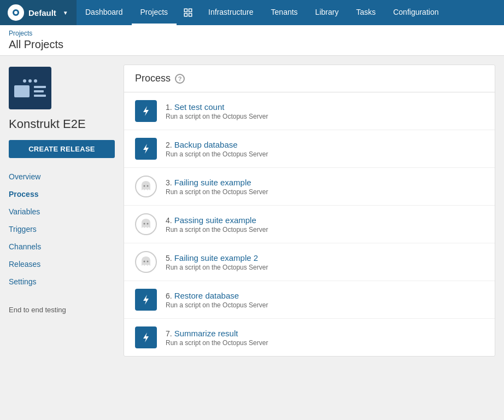 This screenshot has height=420, width=504. I want to click on step-subtitle-3: Run a script on the Octopus Server, so click(325, 192).